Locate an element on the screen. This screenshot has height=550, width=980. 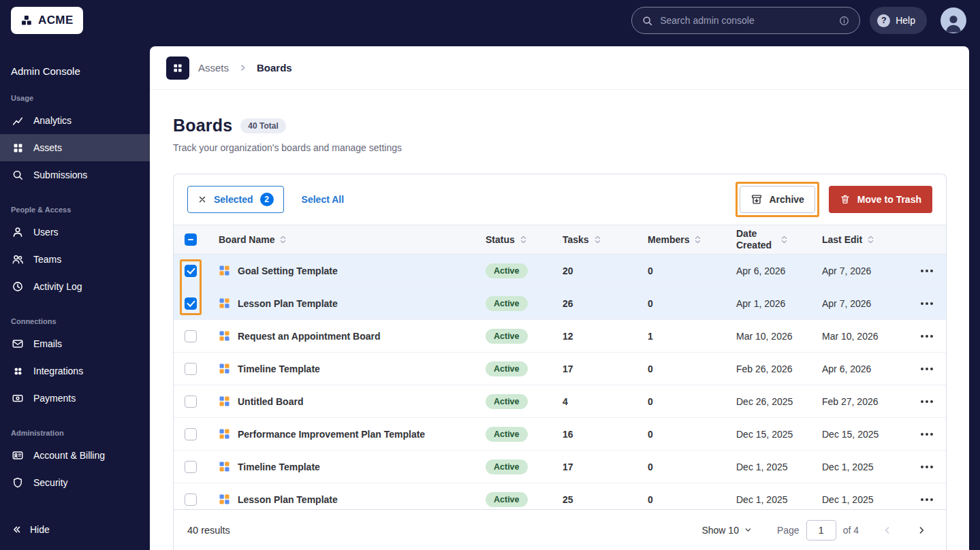
date-created: Dec 1, 2025 is located at coordinates (779, 500).